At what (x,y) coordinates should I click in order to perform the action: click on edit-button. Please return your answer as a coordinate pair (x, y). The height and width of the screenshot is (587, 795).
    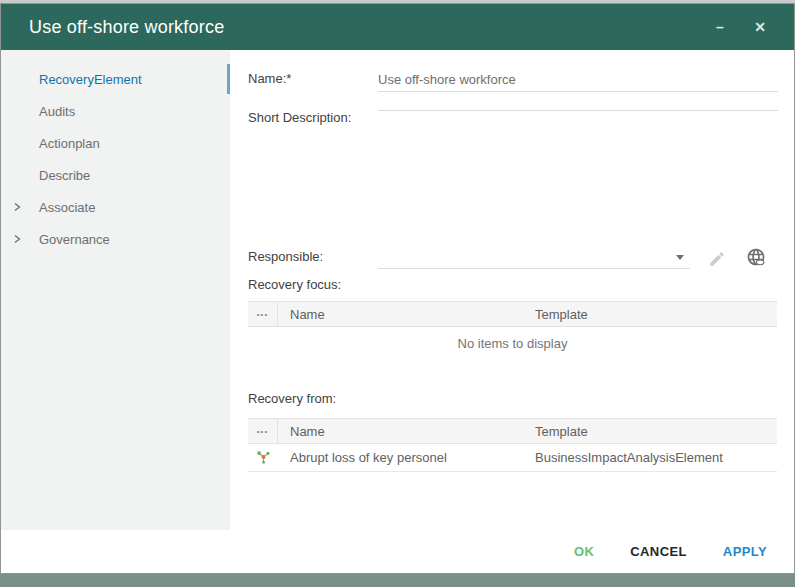
    Looking at the image, I should click on (717, 259).